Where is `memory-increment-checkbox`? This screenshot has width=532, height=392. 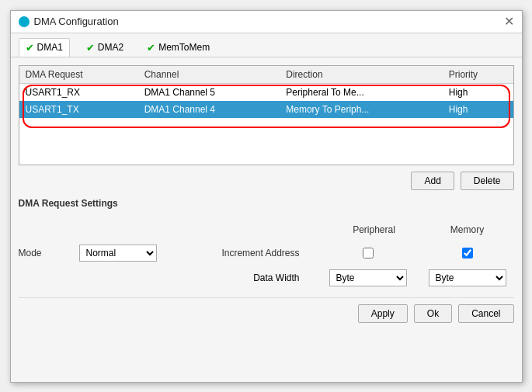
memory-increment-checkbox is located at coordinates (468, 253).